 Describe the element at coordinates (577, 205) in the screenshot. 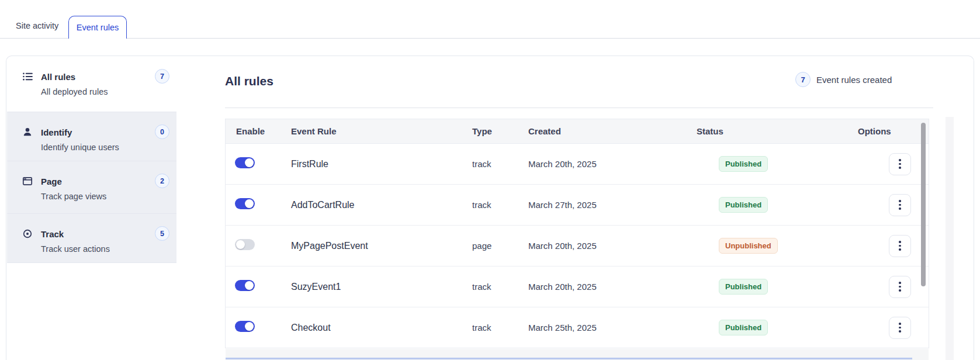

I see `table-row: AddToCartRule track March 27th, 2025 Pub…` at that location.